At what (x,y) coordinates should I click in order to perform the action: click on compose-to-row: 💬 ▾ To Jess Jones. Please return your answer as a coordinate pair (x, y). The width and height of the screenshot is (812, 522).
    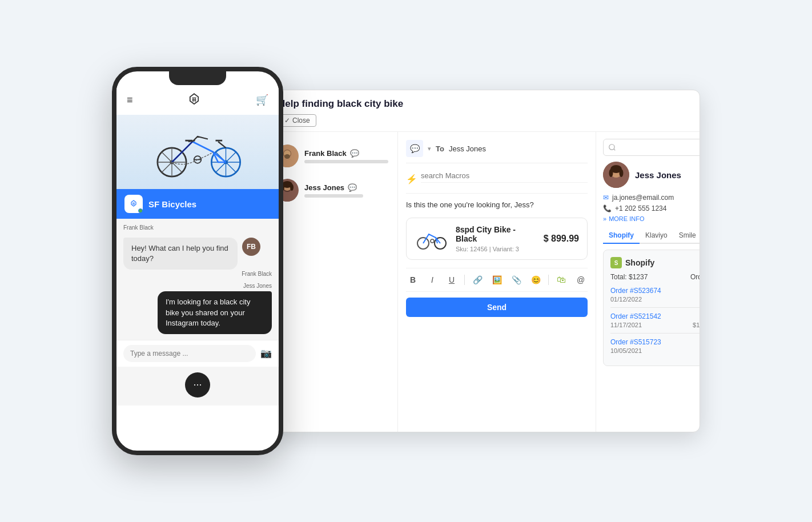
    Looking at the image, I should click on (497, 152).